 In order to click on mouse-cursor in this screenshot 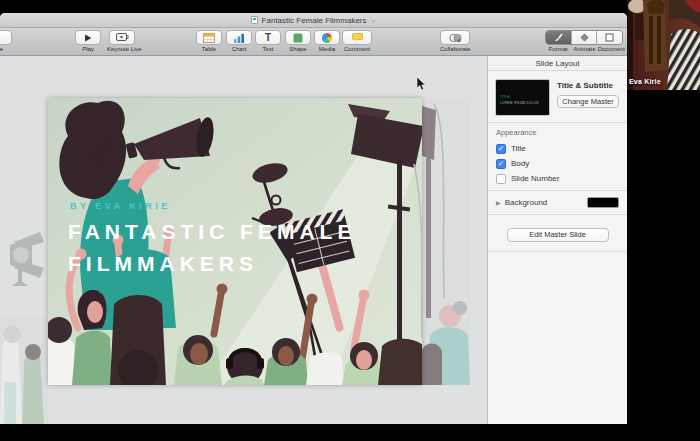, I will do `click(422, 84)`.